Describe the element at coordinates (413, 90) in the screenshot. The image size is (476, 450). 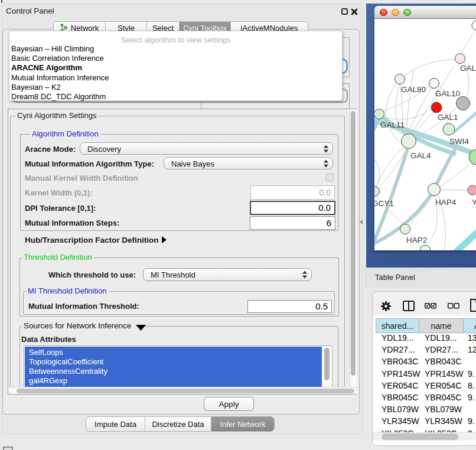
I see `svg-text: GAL80` at that location.